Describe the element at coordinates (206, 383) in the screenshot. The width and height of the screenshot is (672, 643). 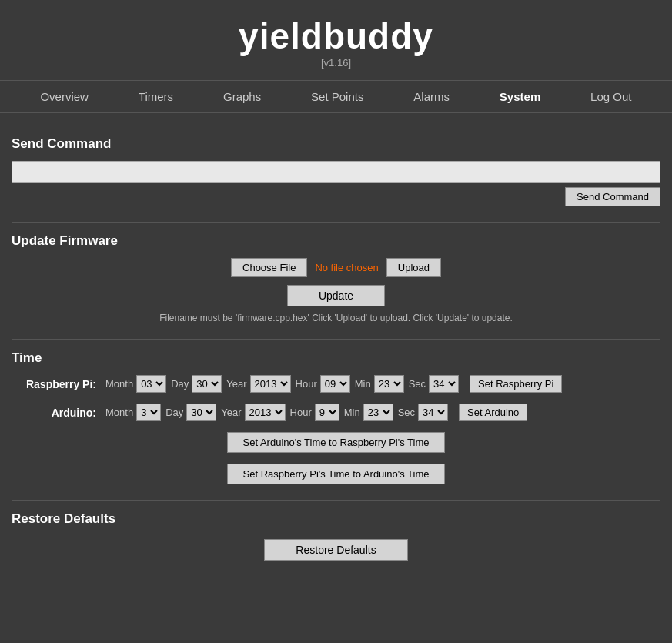
I see `rpi-day-select: 30` at that location.